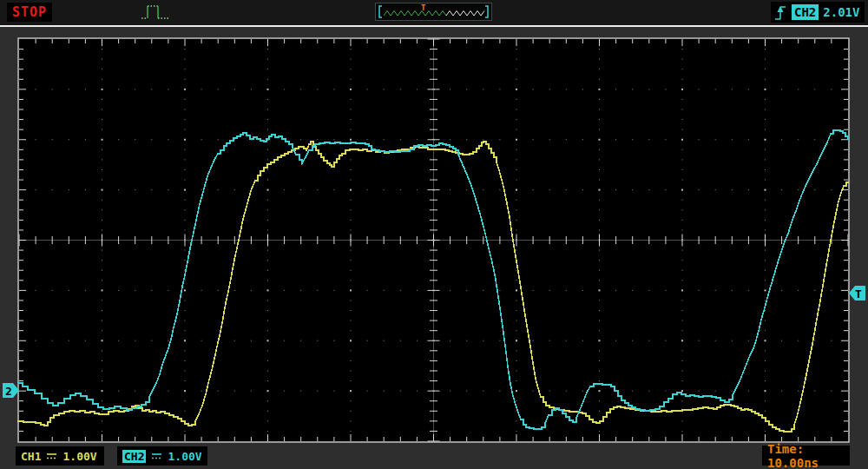 The height and width of the screenshot is (469, 868). I want to click on acquisition-status-badge: STOP, so click(30, 12).